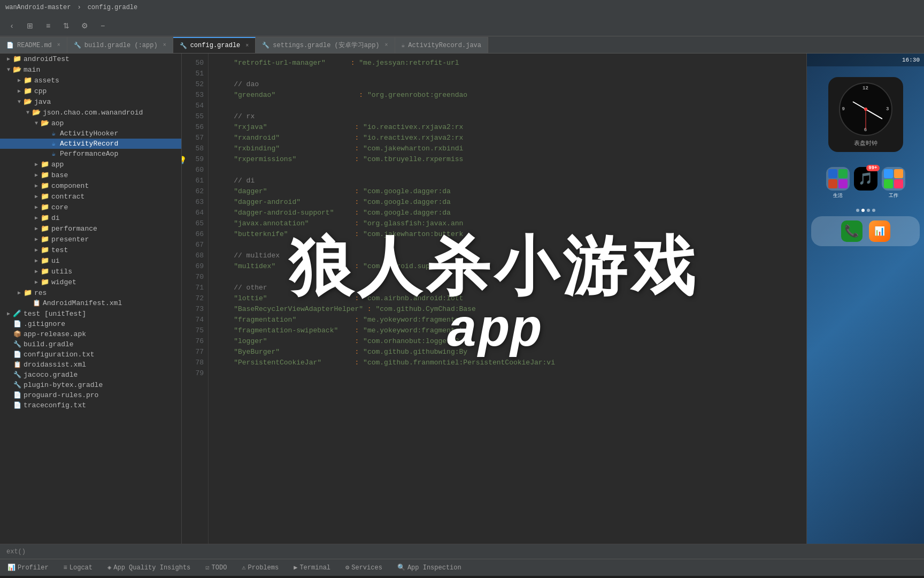 The image size is (924, 578). What do you see at coordinates (866, 109) in the screenshot?
I see `clock-center-dot` at bounding box center [866, 109].